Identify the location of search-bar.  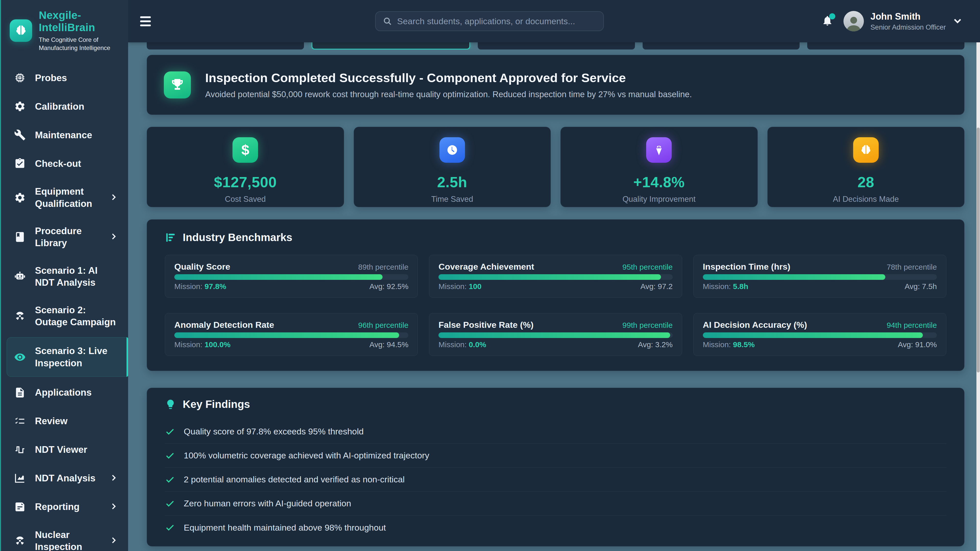
(489, 21).